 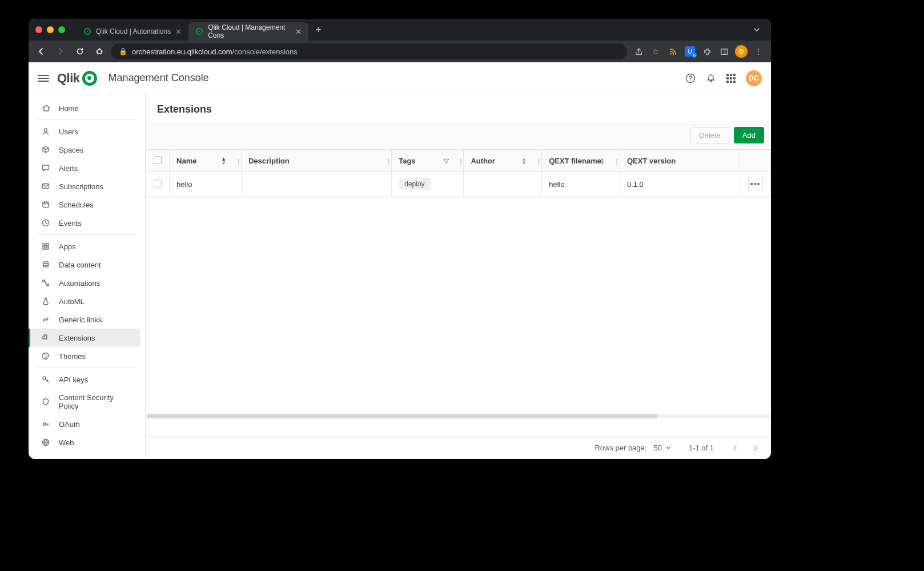 I want to click on sidebar-item-alerts: Alerts, so click(x=87, y=168).